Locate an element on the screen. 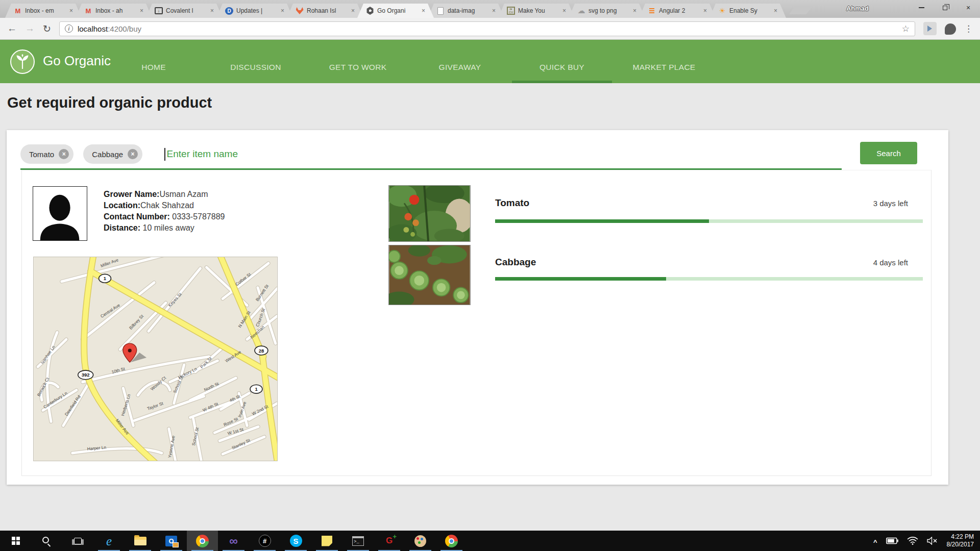 The width and height of the screenshot is (980, 551). taskbar-skype: S is located at coordinates (296, 541).